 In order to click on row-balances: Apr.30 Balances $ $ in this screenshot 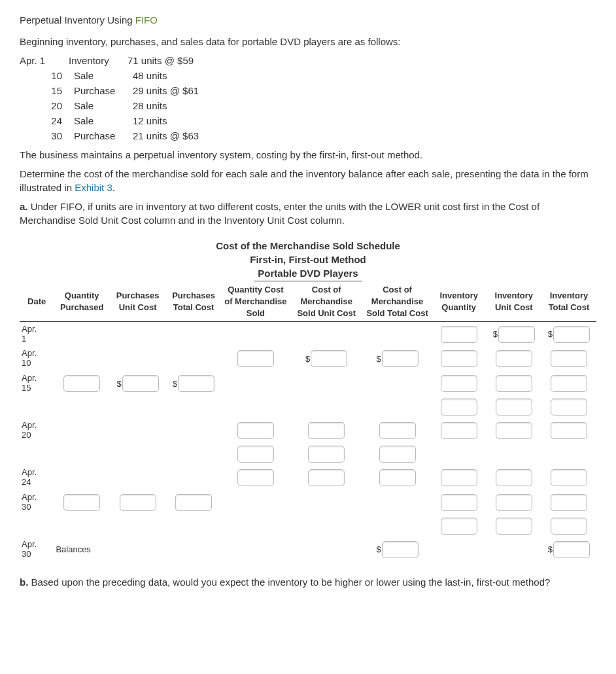, I will do `click(308, 550)`.